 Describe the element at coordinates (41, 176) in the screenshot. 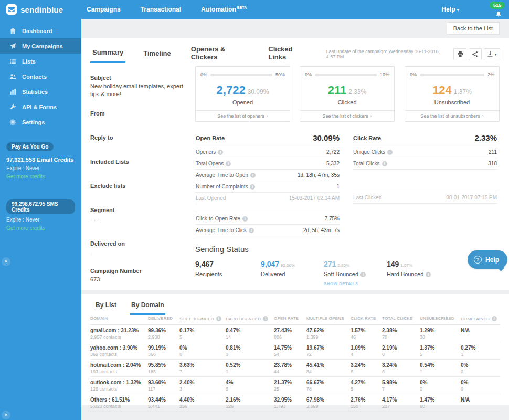

I see `get-more-email-credits-link: Get more credits` at that location.